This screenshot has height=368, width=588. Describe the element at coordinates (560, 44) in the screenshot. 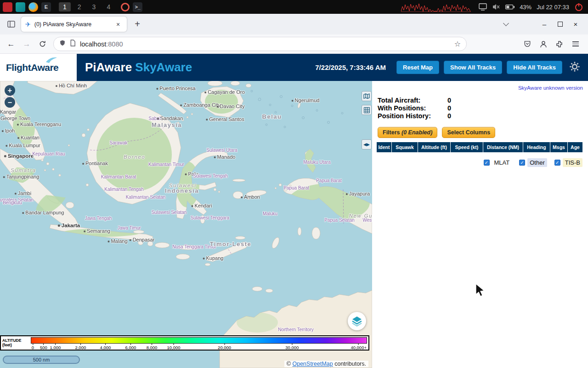

I see `extensions-icon` at that location.